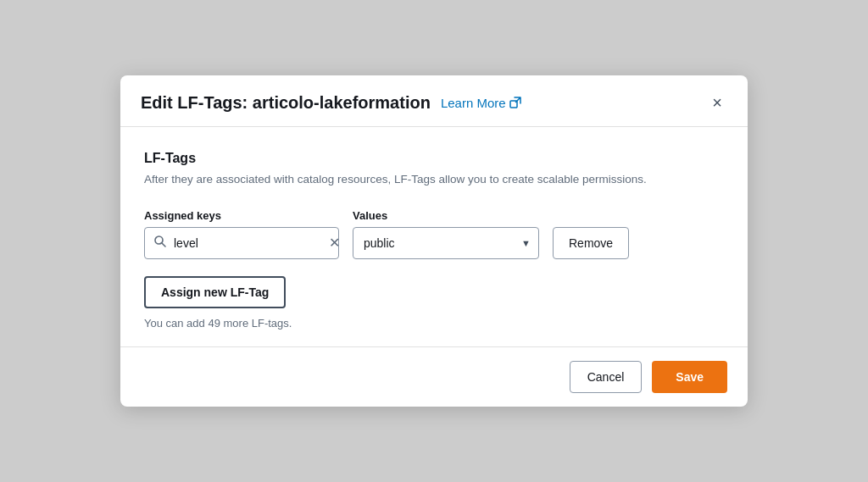  What do you see at coordinates (215, 292) in the screenshot?
I see `assign-new-lf-tag-button: Assign new LF-Tag` at bounding box center [215, 292].